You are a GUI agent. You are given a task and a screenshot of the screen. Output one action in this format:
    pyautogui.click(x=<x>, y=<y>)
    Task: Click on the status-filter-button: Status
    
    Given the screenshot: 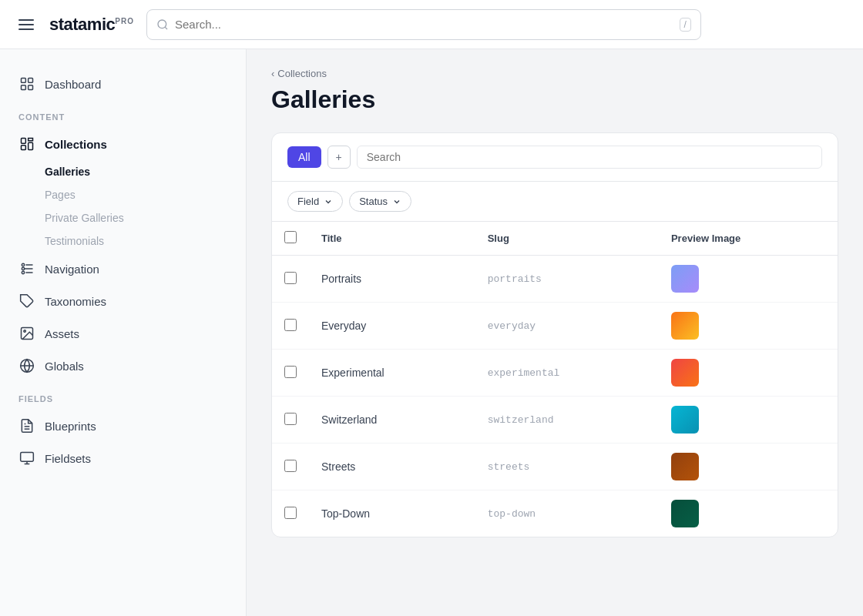 What is the action you would take?
    pyautogui.click(x=381, y=202)
    